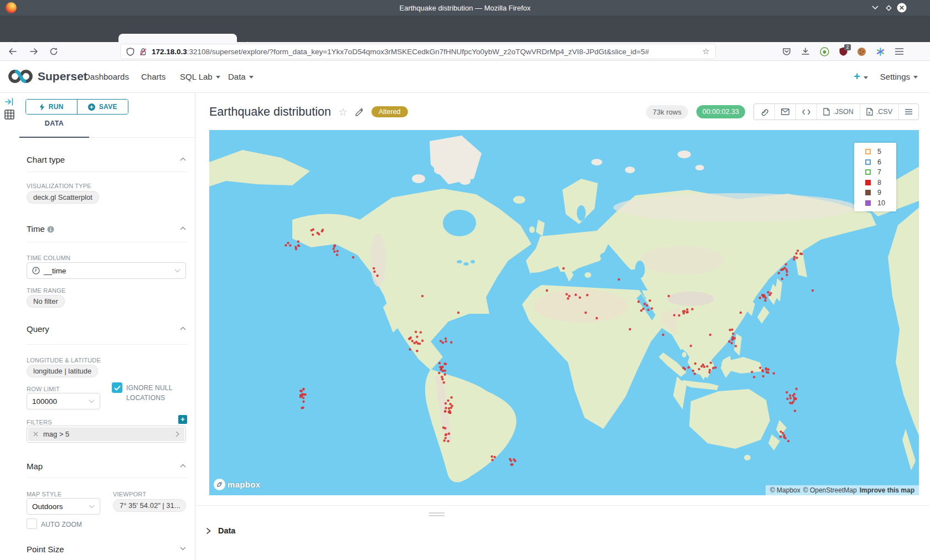  Describe the element at coordinates (38, 329) in the screenshot. I see `section-query: Query` at that location.